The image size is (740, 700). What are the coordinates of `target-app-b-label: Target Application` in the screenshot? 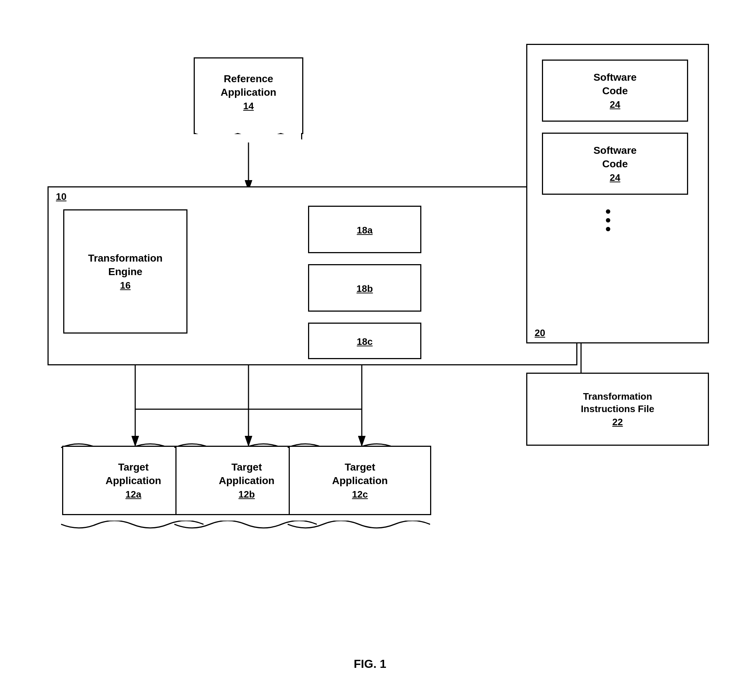 It's located at (247, 474).